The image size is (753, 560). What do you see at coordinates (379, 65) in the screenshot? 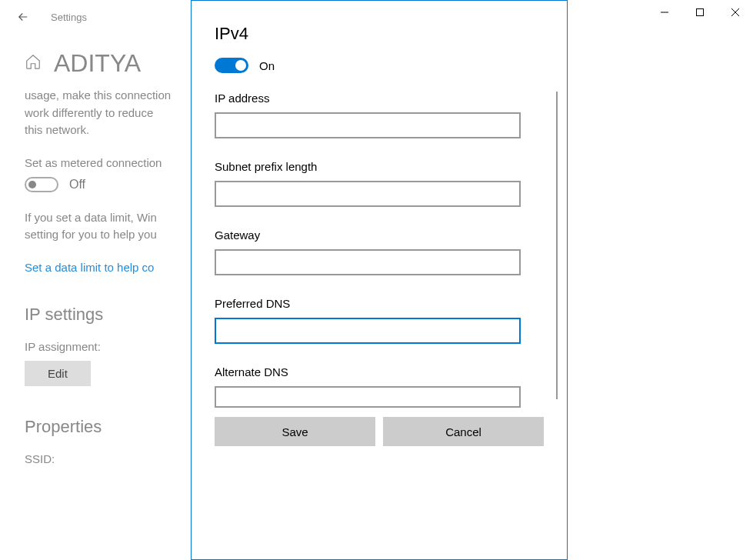
I see `ipv4-toggle-row: On` at bounding box center [379, 65].